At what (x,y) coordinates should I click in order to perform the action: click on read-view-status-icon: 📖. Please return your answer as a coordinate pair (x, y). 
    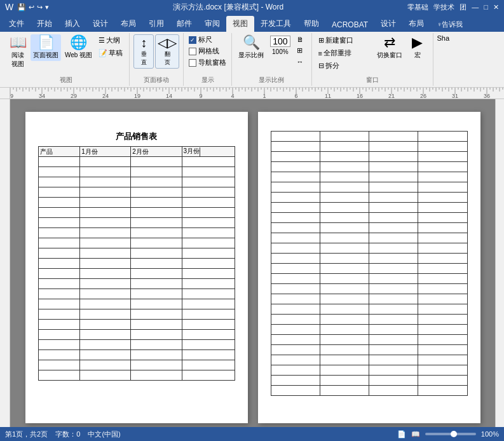
    Looking at the image, I should click on (416, 435).